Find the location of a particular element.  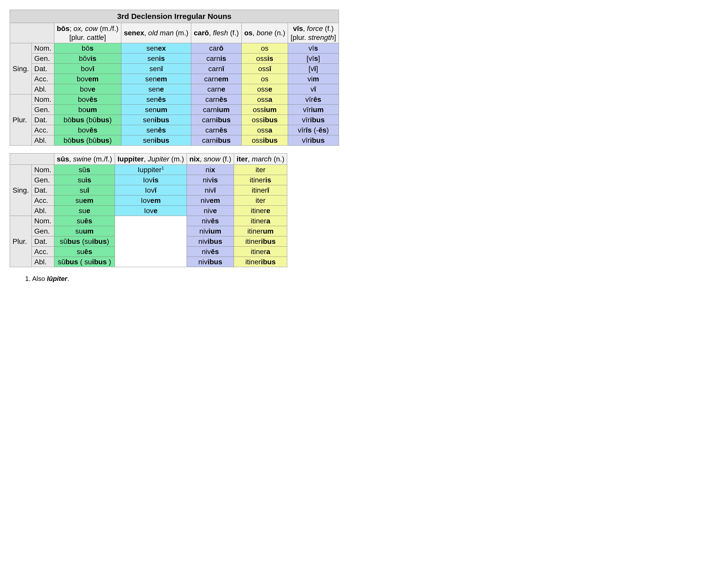

form-cell: carō is located at coordinates (216, 48).